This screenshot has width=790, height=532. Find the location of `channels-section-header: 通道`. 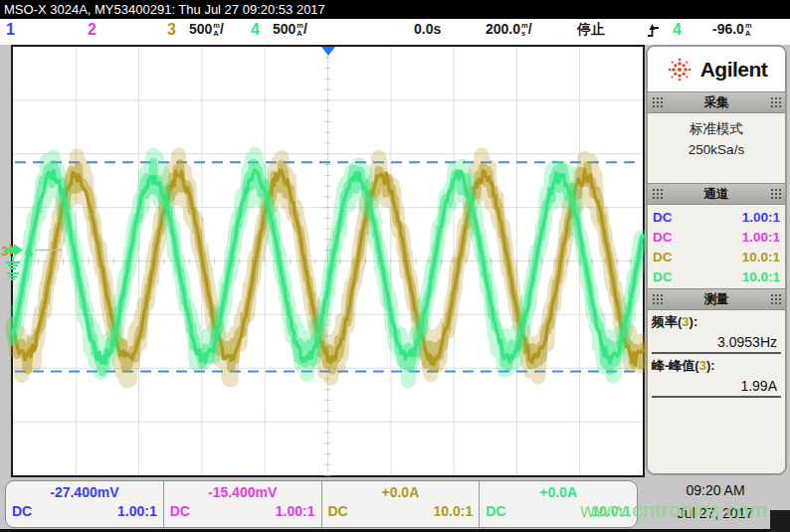

channels-section-header: 通道 is located at coordinates (716, 194).